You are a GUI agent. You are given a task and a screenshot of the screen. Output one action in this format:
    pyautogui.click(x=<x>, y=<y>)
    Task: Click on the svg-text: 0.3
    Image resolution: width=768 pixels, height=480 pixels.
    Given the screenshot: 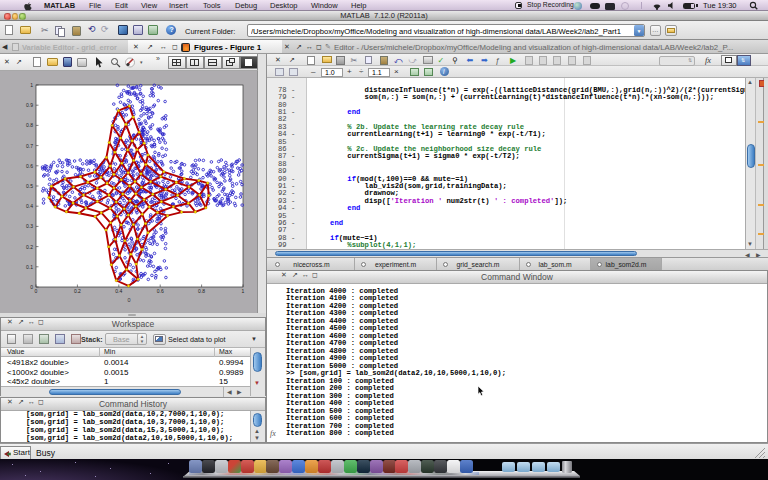 What is the action you would take?
    pyautogui.click(x=30, y=226)
    